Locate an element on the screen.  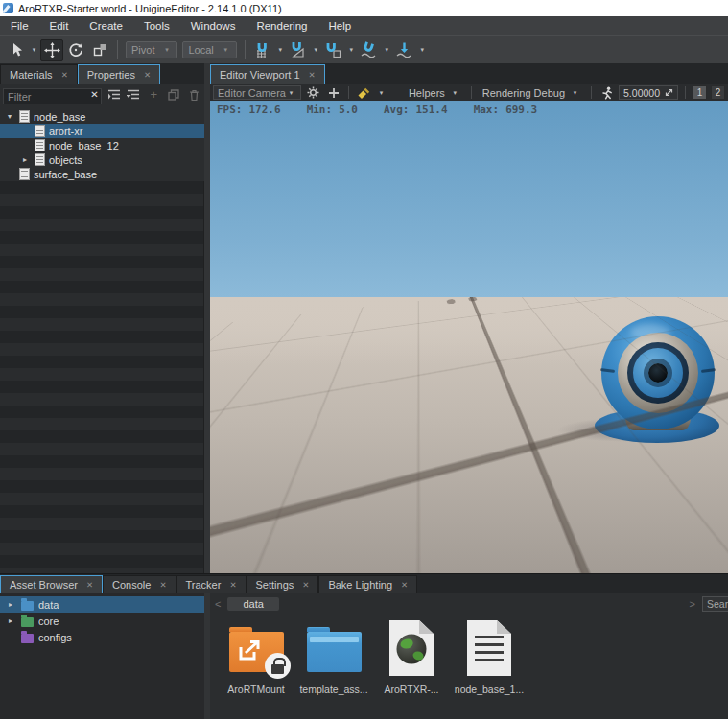
tree-row-arort-xr: arort-xr is located at coordinates (102, 130).